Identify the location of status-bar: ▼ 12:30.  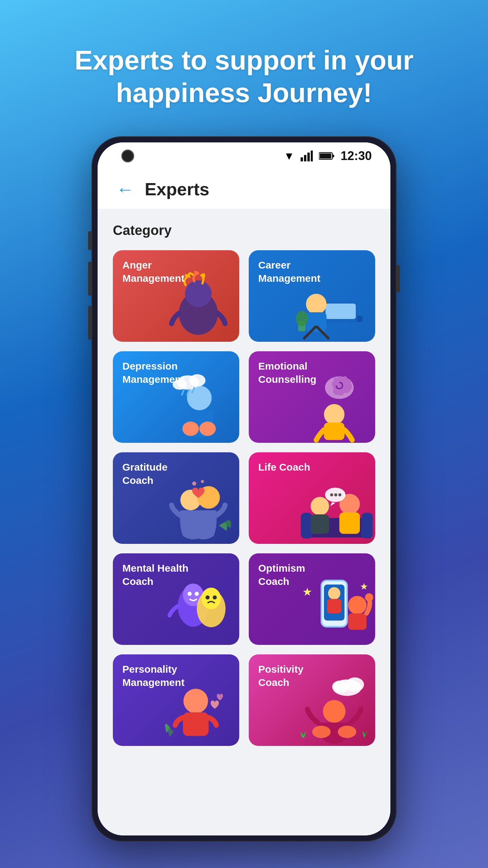
(244, 156).